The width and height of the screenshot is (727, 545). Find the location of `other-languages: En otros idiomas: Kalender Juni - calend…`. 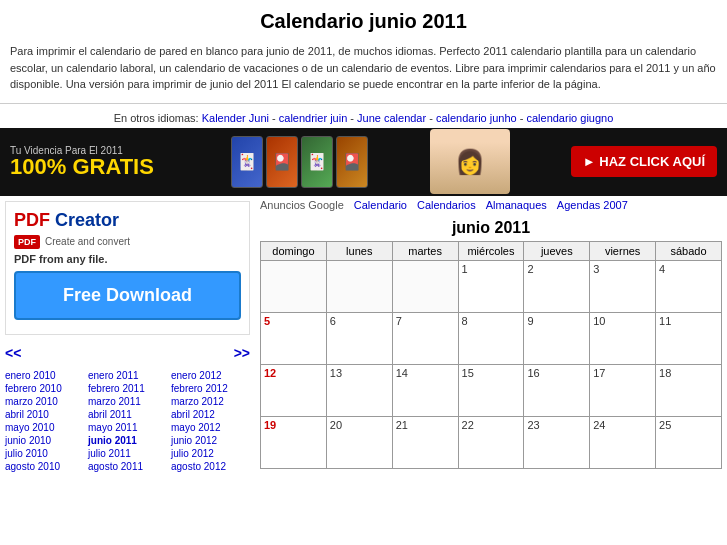

other-languages: En otros idiomas: Kalender Juni - calend… is located at coordinates (364, 118).